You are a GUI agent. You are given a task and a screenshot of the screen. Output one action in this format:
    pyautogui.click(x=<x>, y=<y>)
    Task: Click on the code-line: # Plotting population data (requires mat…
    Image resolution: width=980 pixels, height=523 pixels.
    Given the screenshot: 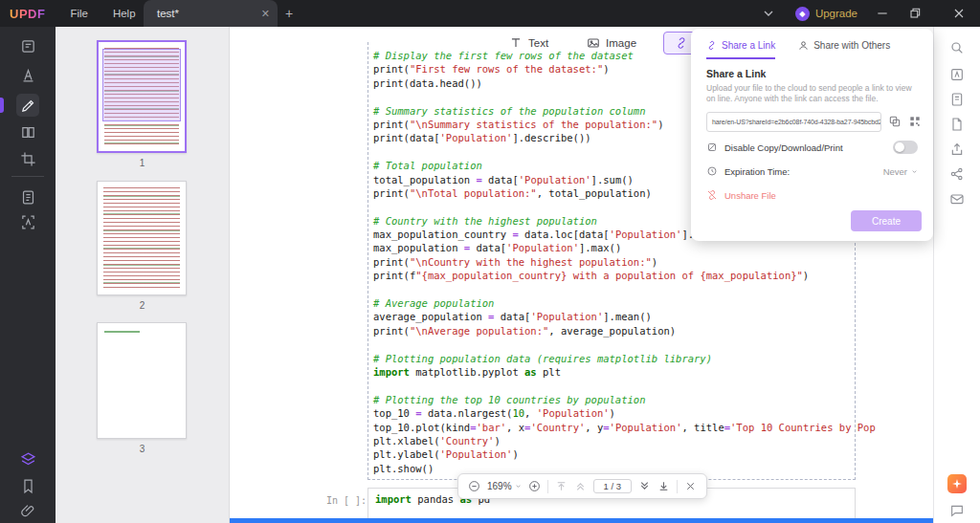 What is the action you would take?
    pyautogui.click(x=624, y=359)
    